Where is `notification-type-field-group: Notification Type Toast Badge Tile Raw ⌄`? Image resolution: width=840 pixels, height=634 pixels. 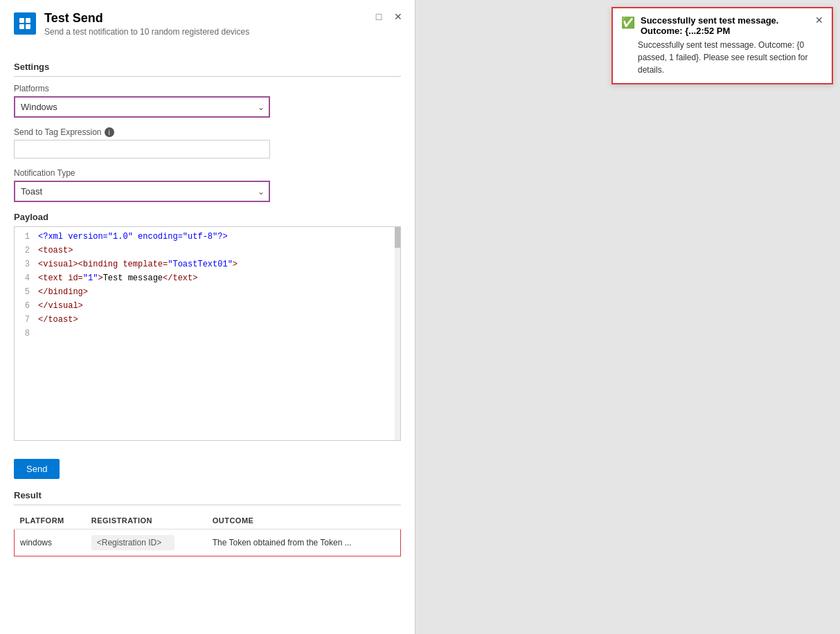 notification-type-field-group: Notification Type Toast Badge Tile Raw ⌄ is located at coordinates (208, 185).